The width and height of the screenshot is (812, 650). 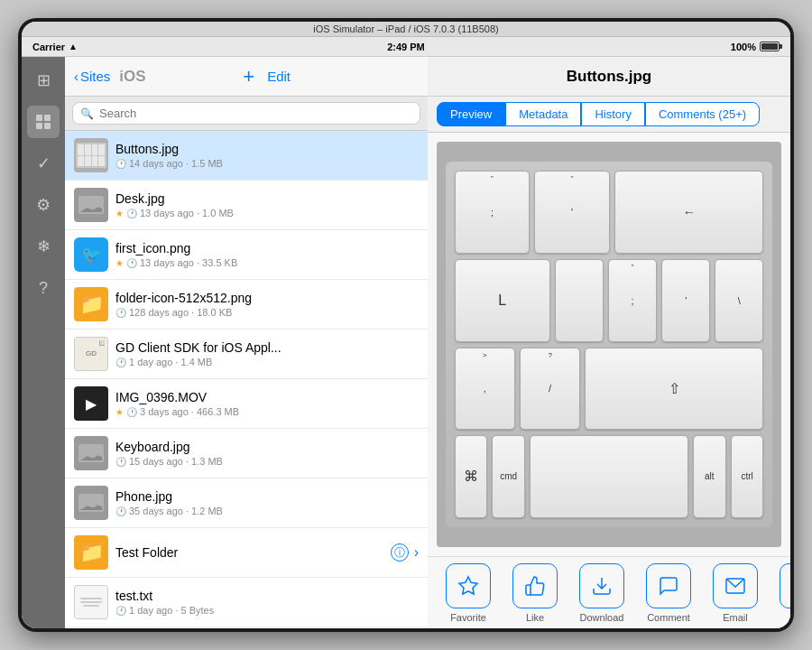 I want to click on folder-item-right: ⓘ ›, so click(x=404, y=552).